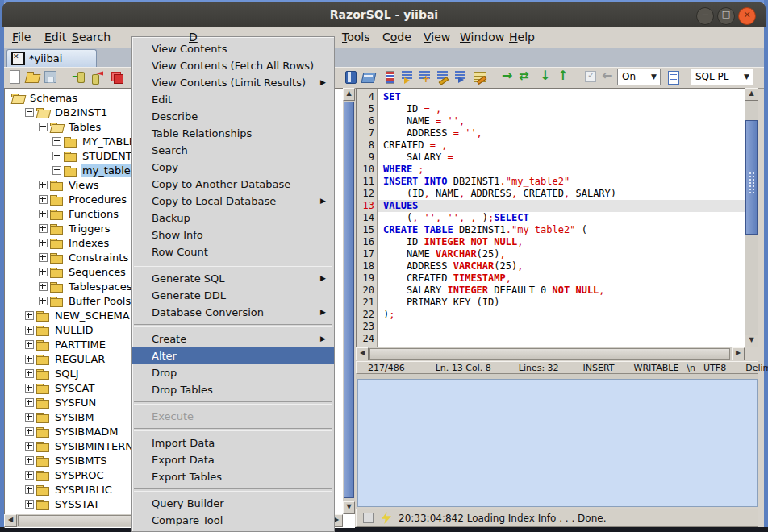 This screenshot has height=532, width=768. I want to click on context-menu-item-table-relationships: Table Relationships, so click(233, 134).